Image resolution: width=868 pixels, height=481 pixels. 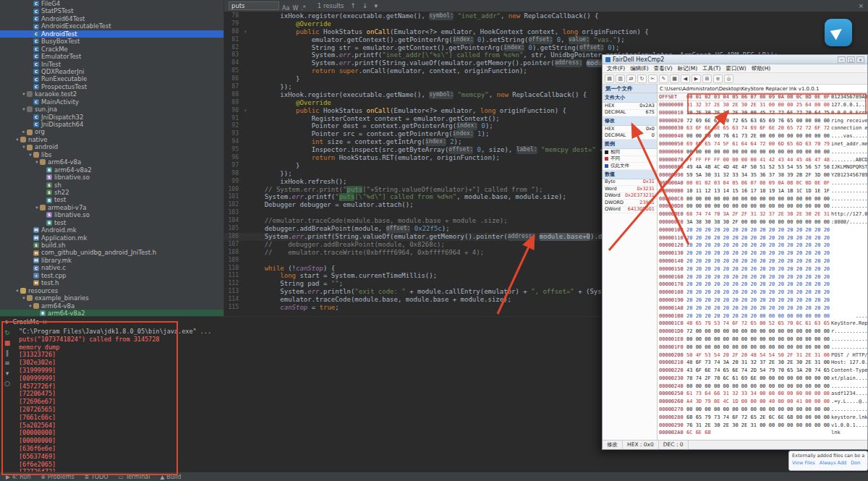 I want to click on hex-row: 0000002072 69 6E 67 20 72 65 63 65 69 76…, so click(x=762, y=122).